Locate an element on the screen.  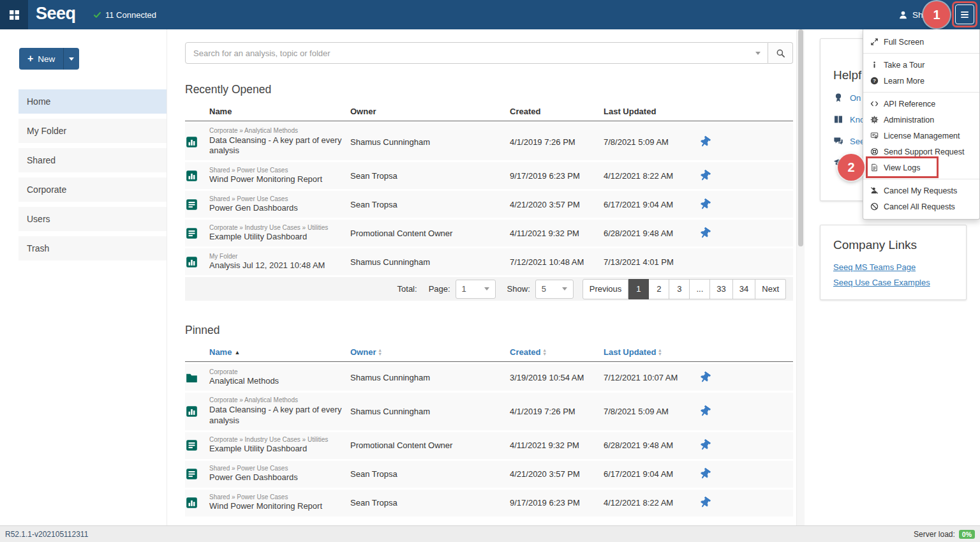
page-select: 1 is located at coordinates (476, 289).